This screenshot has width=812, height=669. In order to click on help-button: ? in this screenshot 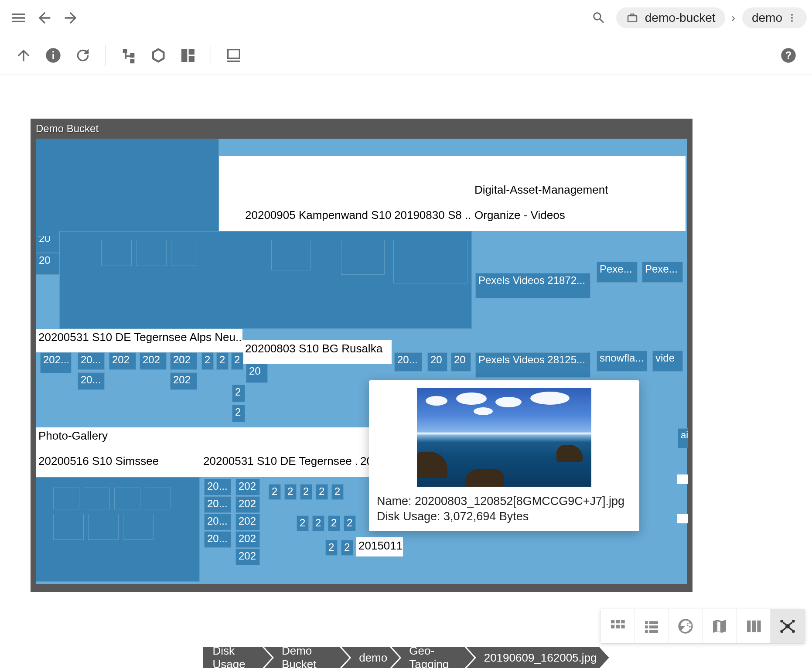, I will do `click(788, 55)`.